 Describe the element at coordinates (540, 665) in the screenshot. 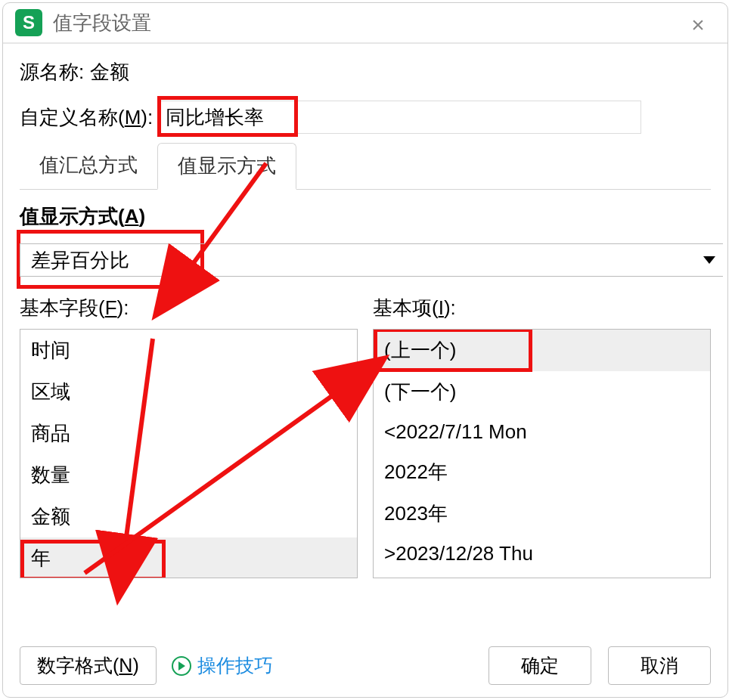

I see `ok-button: 确定` at that location.